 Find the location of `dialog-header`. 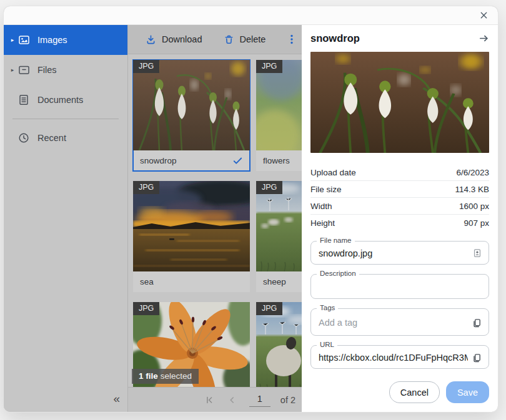

dialog-header is located at coordinates (251, 16).